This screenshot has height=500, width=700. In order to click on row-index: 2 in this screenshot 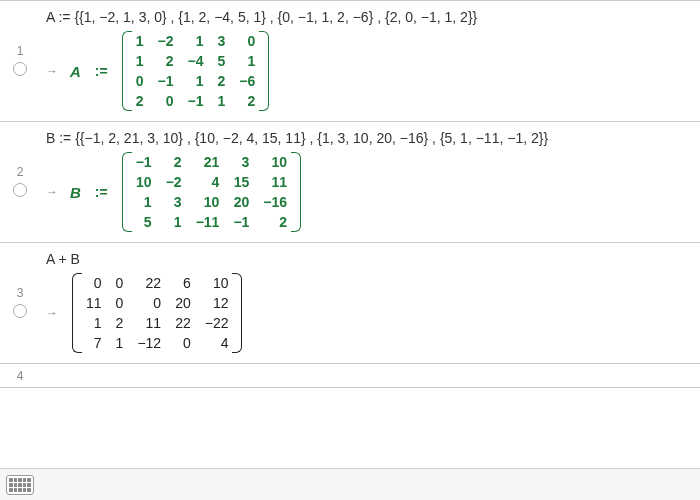, I will do `click(20, 172)`.